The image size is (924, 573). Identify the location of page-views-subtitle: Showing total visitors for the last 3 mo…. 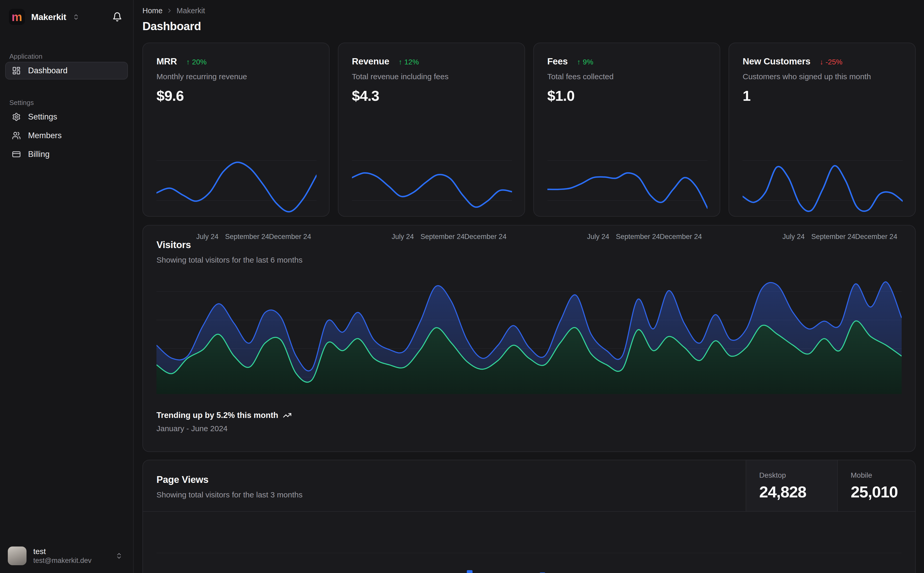
(444, 495).